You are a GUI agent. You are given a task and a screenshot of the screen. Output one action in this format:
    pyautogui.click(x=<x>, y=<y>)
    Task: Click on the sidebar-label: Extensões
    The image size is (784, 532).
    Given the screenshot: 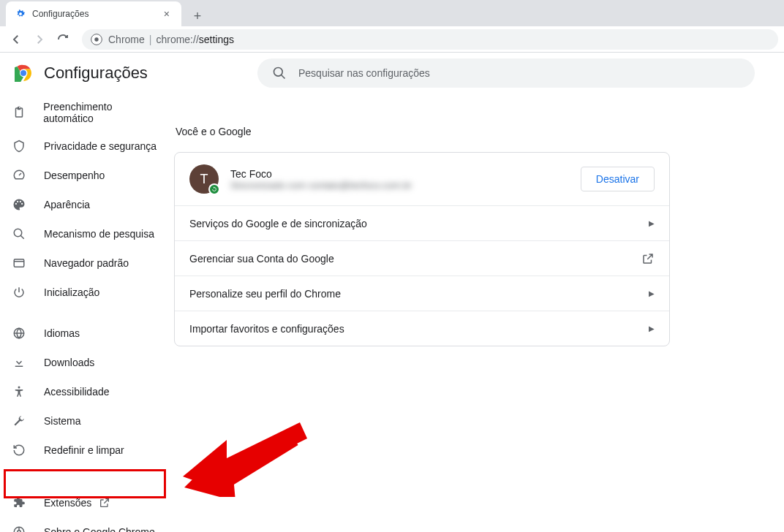 What is the action you would take?
    pyautogui.click(x=67, y=503)
    